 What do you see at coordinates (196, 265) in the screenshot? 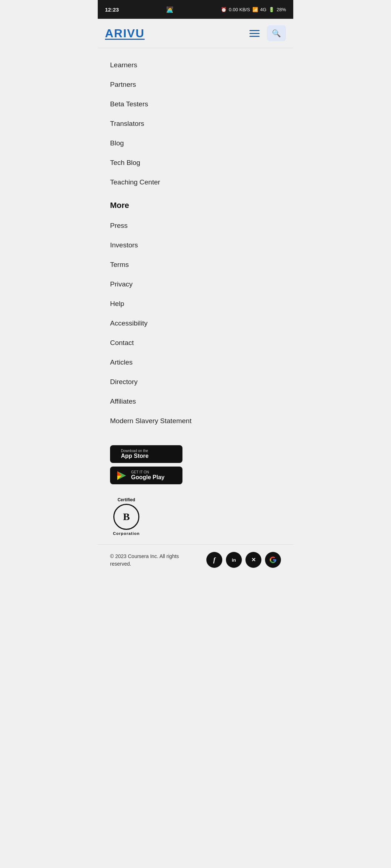
I see `nav-item-terms: Terms` at bounding box center [196, 265].